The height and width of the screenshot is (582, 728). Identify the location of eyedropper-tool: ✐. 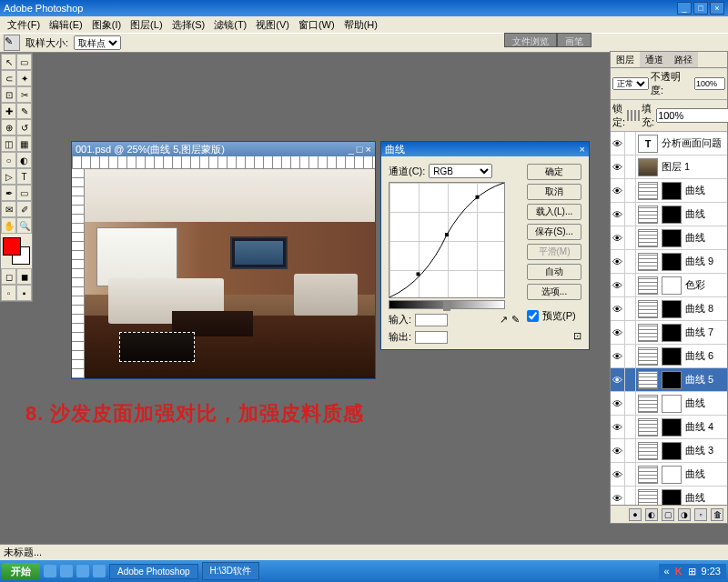
(24, 209).